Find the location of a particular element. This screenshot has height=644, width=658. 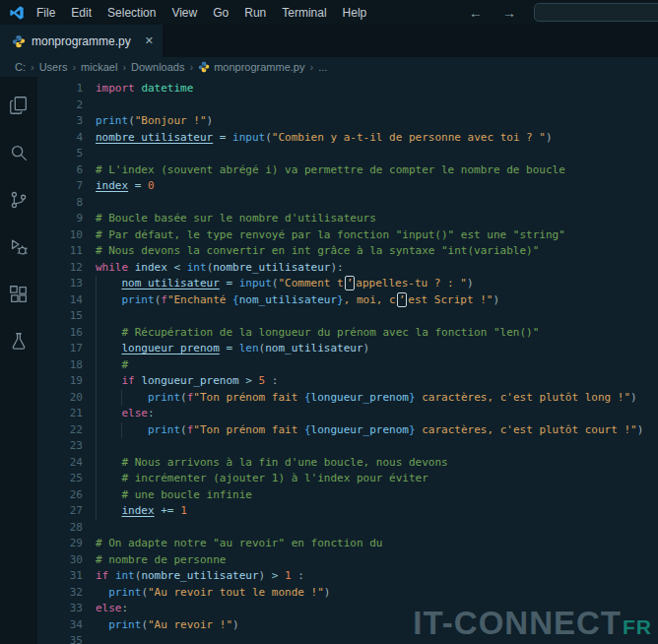

breadcrumb-item: Users is located at coordinates (53, 67).